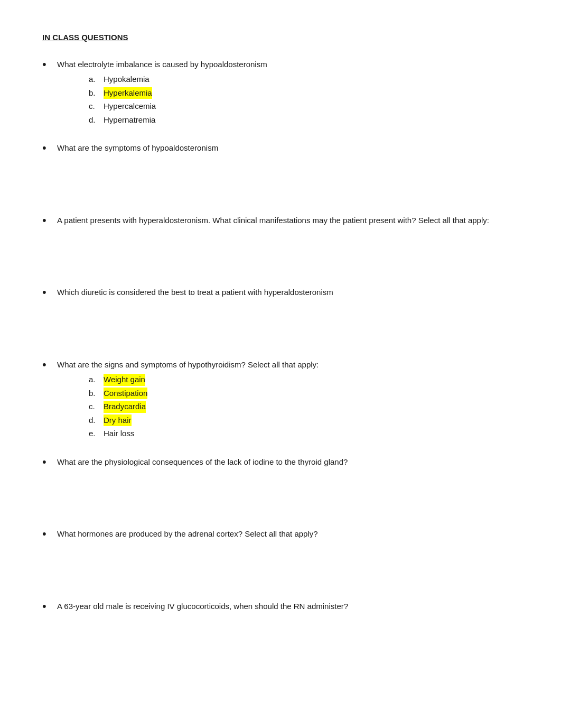 The width and height of the screenshot is (561, 728). I want to click on sub-list: a.Hypokalemiab.Hyperkalemiac.Hypercalcem…, so click(304, 99).